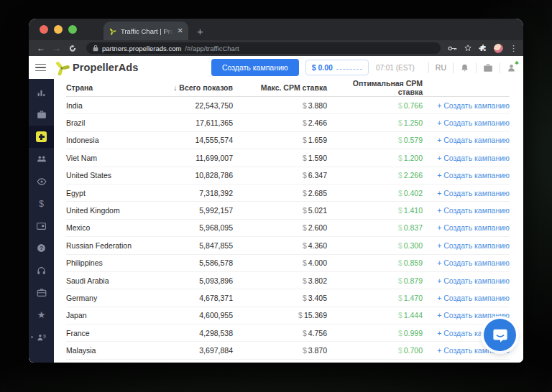  I want to click on optimal-cpm-cell: $0.837, so click(375, 228).